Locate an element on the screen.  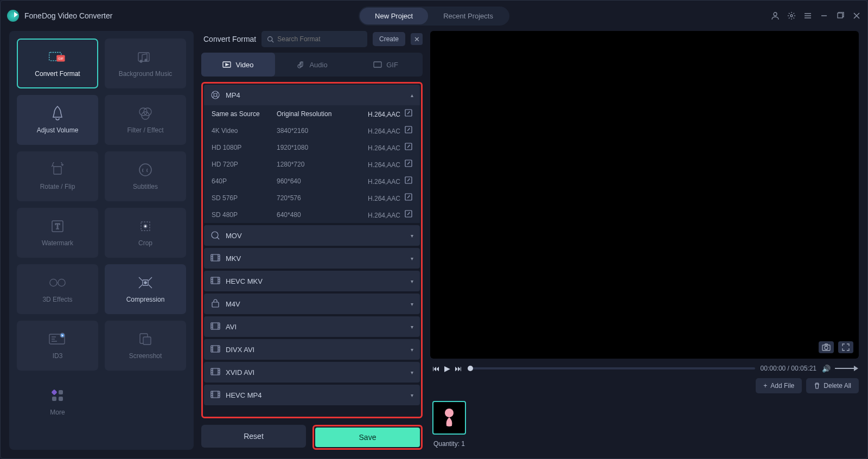
tab-recent-projects: Recent Projects is located at coordinates (468, 16).